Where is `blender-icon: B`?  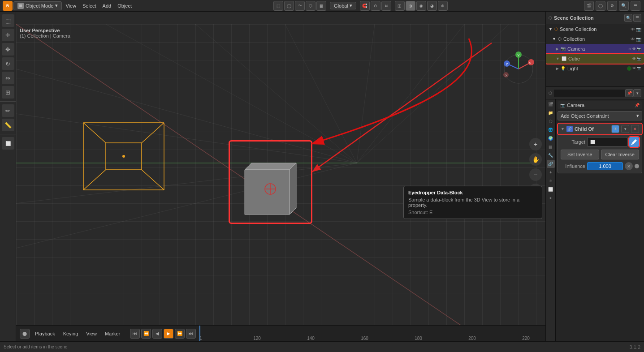 blender-icon: B is located at coordinates (8, 6).